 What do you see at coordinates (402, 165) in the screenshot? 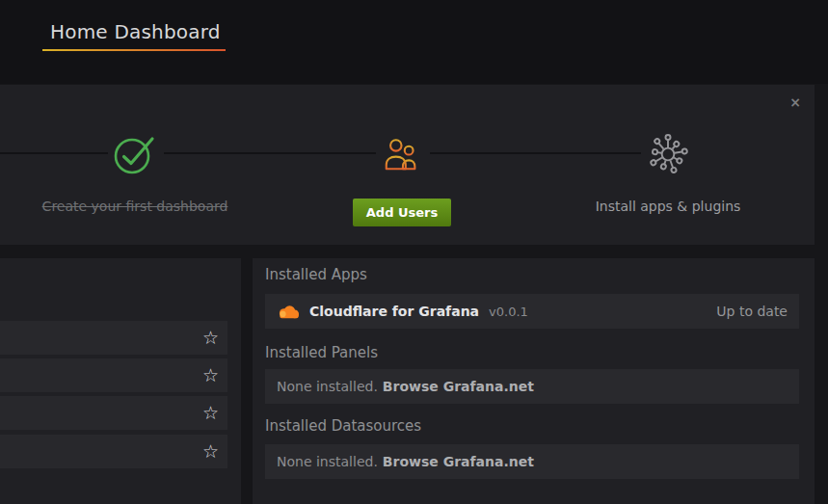
I see `step-add-users: Add Users` at bounding box center [402, 165].